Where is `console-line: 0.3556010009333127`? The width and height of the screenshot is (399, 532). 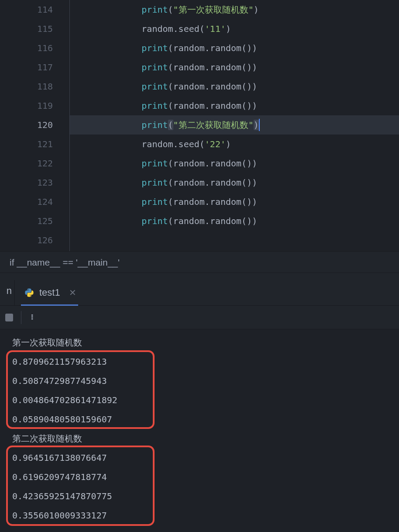 console-line: 0.3556010009333127 is located at coordinates (206, 515).